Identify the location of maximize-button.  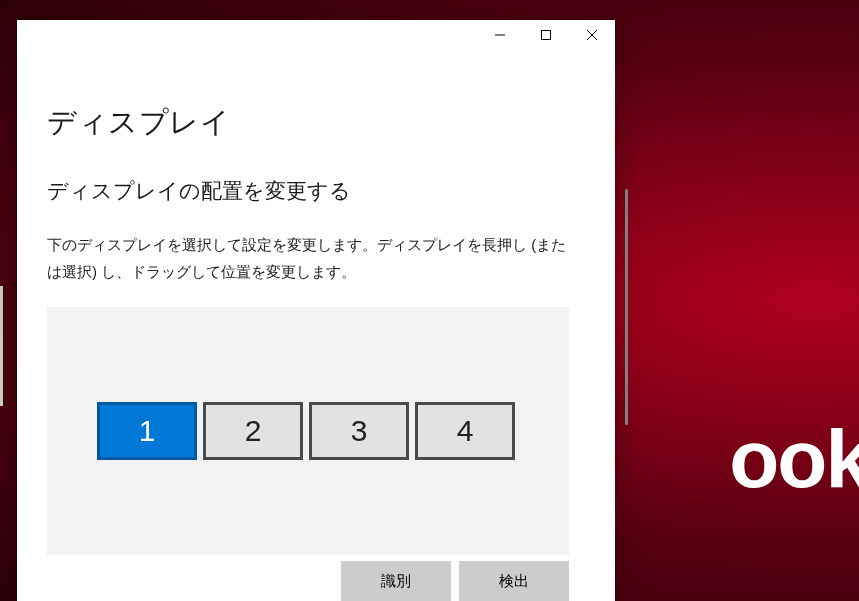
(546, 35).